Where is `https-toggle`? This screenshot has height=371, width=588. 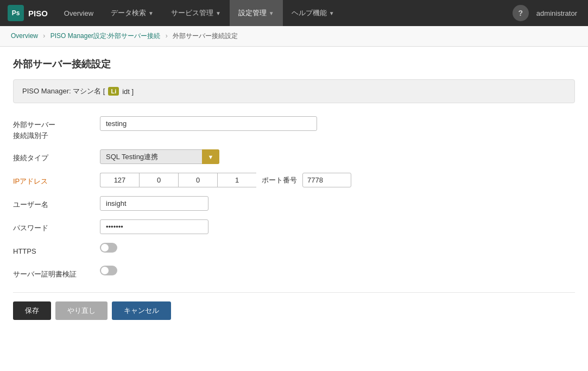 https-toggle is located at coordinates (109, 248).